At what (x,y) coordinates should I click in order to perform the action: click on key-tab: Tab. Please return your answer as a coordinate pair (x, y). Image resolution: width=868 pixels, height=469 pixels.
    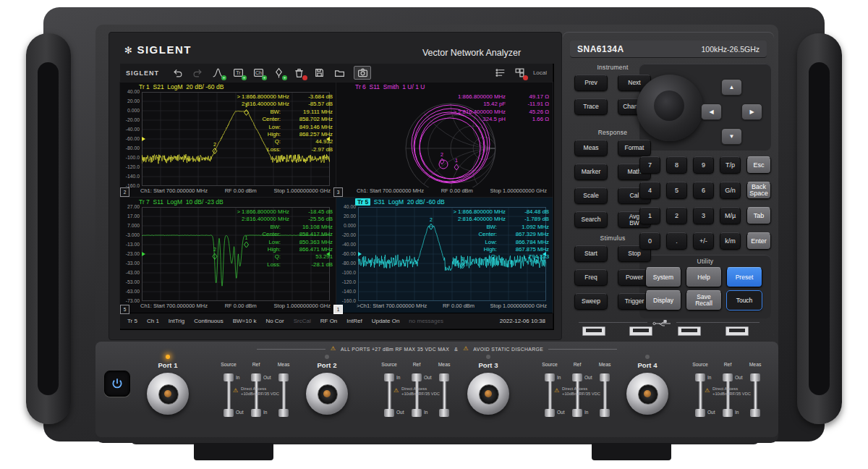
    Looking at the image, I should click on (759, 216).